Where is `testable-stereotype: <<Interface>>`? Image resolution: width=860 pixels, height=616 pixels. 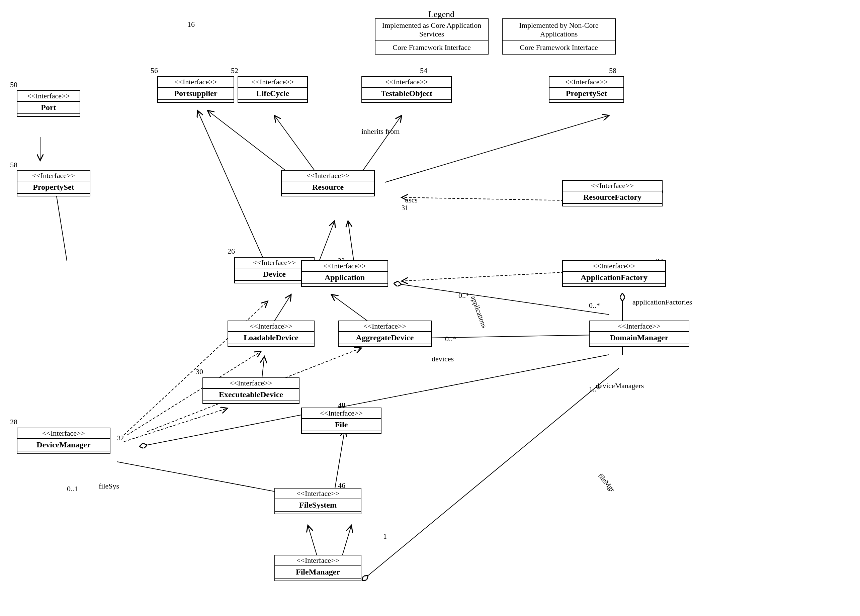 testable-stereotype: <<Interface>> is located at coordinates (406, 82).